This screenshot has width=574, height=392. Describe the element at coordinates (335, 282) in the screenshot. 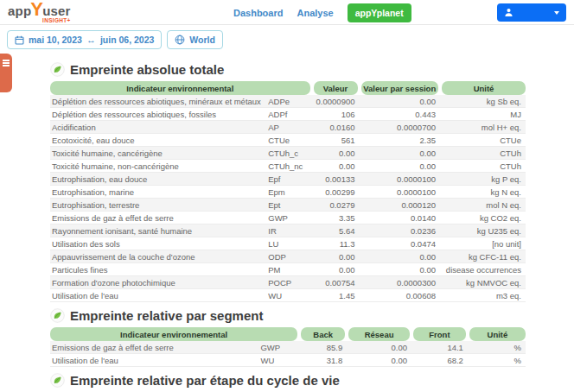

I see `cell-value: 0.00754` at that location.